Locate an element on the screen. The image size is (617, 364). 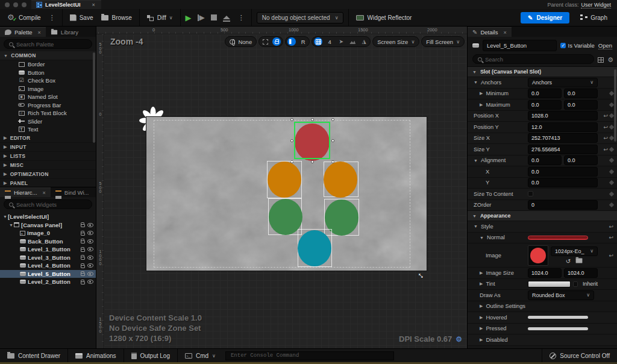
debug-object-dropdown: No debug object selected∨ is located at coordinates (300, 18).